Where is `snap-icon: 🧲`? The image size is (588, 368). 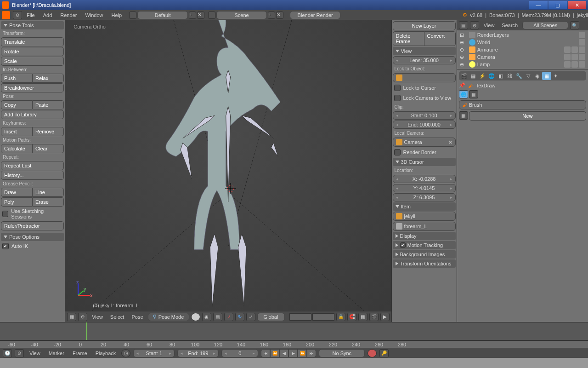 snap-icon: 🧲 is located at coordinates (352, 317).